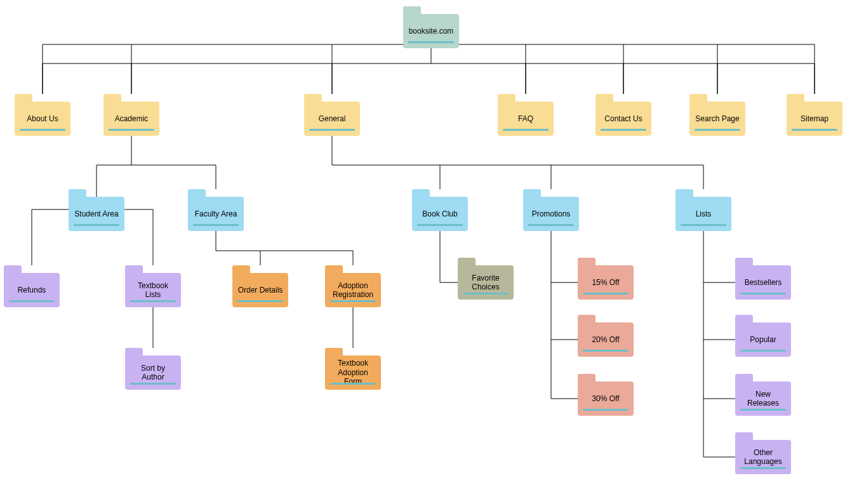  What do you see at coordinates (260, 290) in the screenshot?
I see `node-order-details: Order Details` at bounding box center [260, 290].